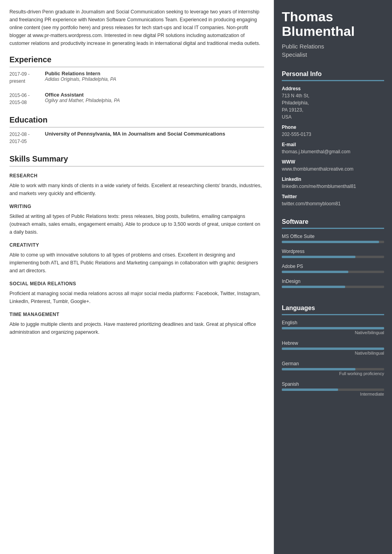 The height and width of the screenshot is (554, 392). What do you see at coordinates (27, 78) in the screenshot?
I see `exp-date: 2017-09 -present` at bounding box center [27, 78].